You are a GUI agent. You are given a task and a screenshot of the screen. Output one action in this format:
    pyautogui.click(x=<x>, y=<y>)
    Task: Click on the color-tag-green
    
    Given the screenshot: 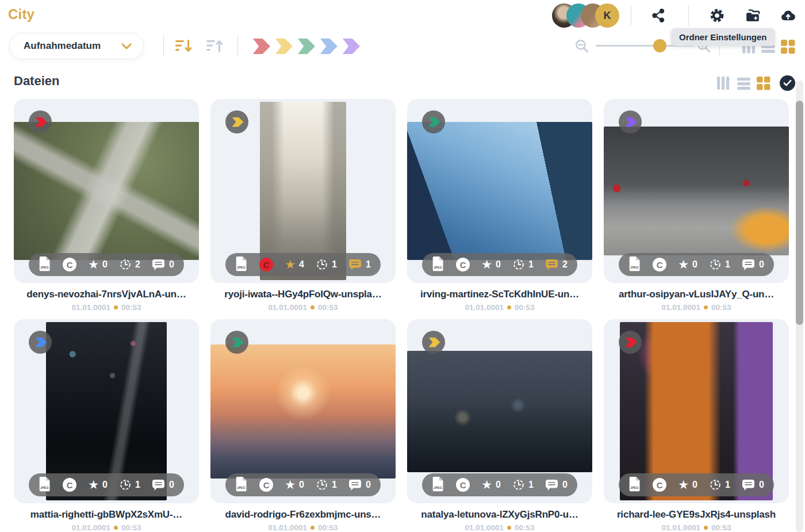 What is the action you would take?
    pyautogui.click(x=306, y=46)
    